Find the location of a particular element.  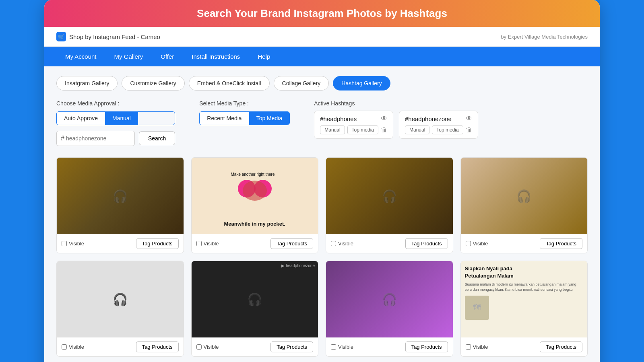

tag-products-btn-4: Tag Products is located at coordinates (157, 347).